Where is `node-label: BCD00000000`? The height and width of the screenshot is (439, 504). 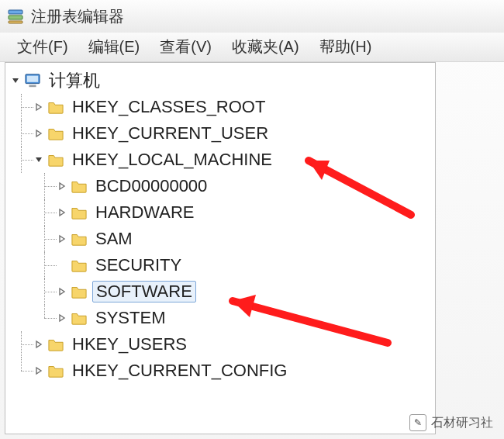
node-label: BCD00000000 is located at coordinates (151, 186).